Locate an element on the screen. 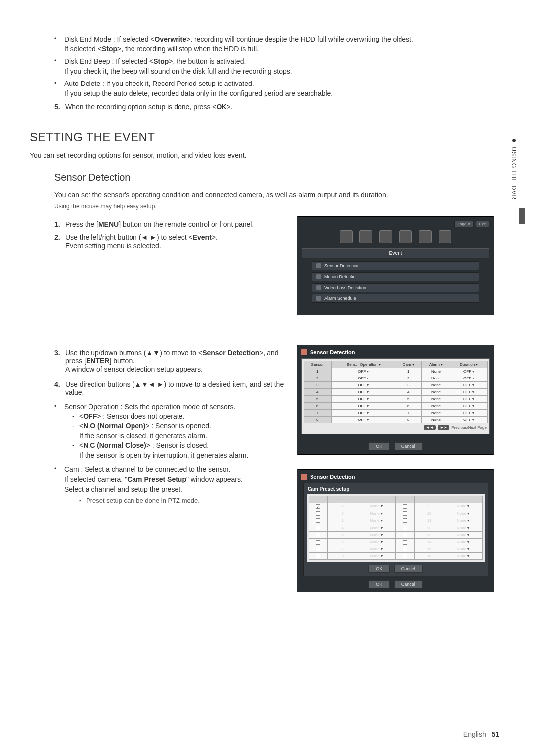 The width and height of the screenshot is (534, 756). col-header: Alarm ▾ is located at coordinates (436, 365).